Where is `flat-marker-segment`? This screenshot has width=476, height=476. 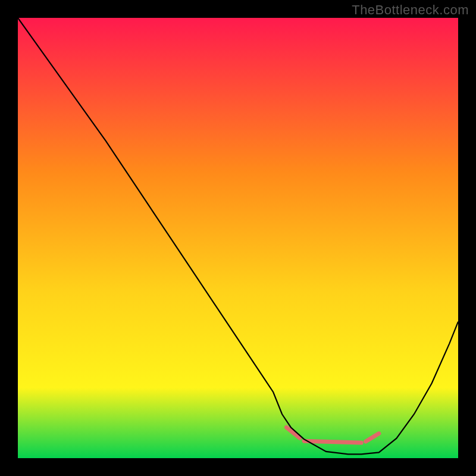 flat-marker-segment is located at coordinates (333, 441).